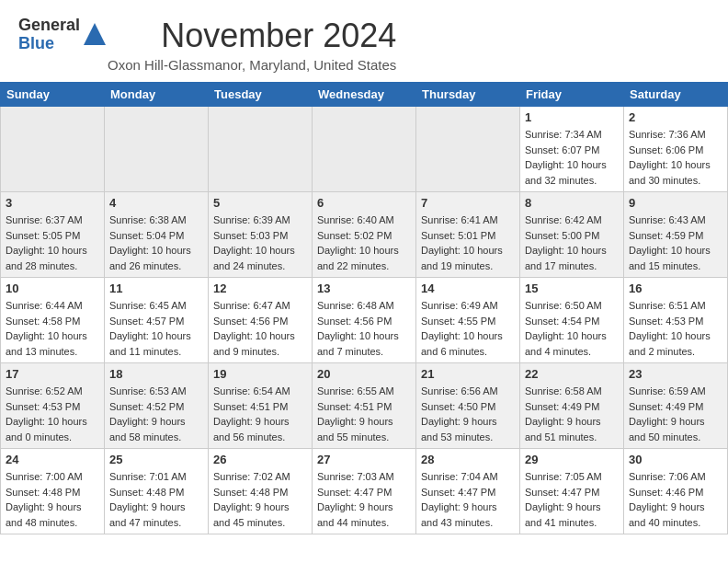 The image size is (728, 563). I want to click on day-cell: 10Sunrise: 6:44 AM Sunset: 4:58 PM Dayli…, so click(53, 320).